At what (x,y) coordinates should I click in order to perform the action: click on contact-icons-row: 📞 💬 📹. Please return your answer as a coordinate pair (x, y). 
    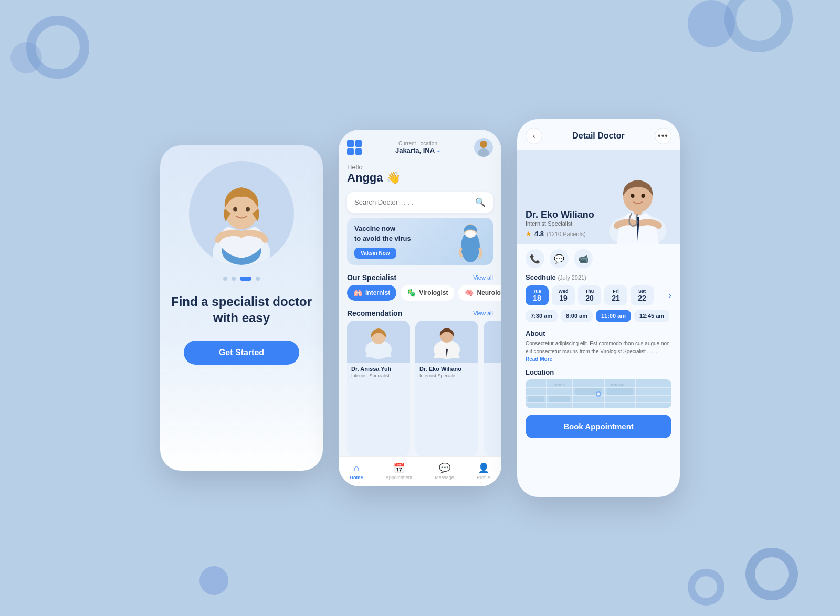
    Looking at the image, I should click on (598, 256).